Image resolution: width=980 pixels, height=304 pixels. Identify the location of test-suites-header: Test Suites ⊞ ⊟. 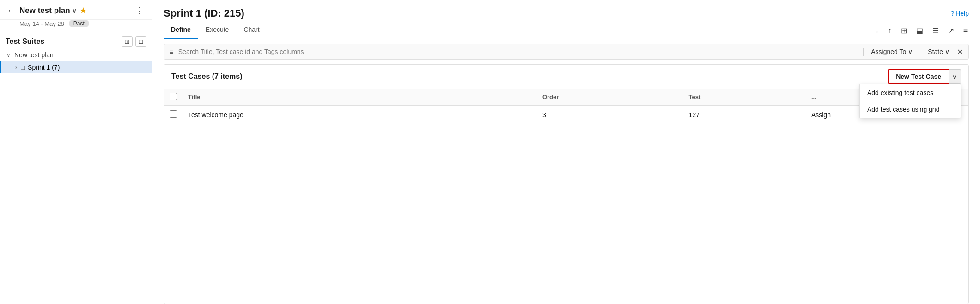
(76, 41).